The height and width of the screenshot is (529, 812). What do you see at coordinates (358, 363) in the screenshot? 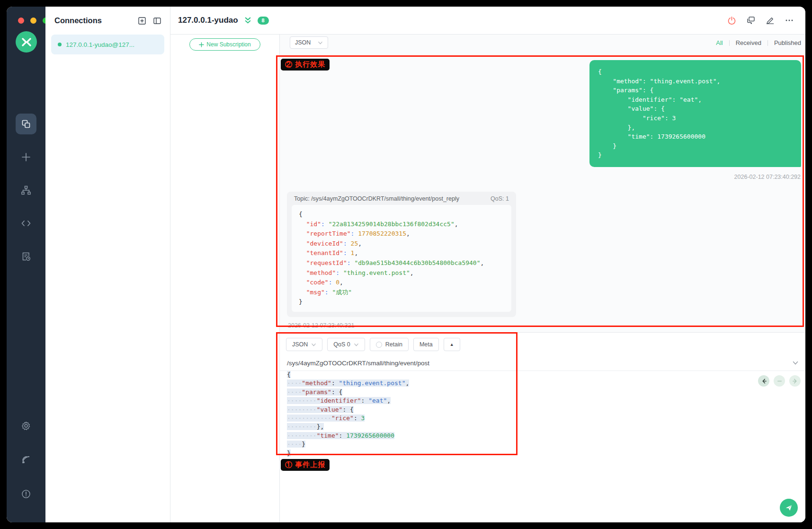
I see `topic-value: /sys/4aymZgOTOOCrDKRT/small/thing/event/…` at bounding box center [358, 363].